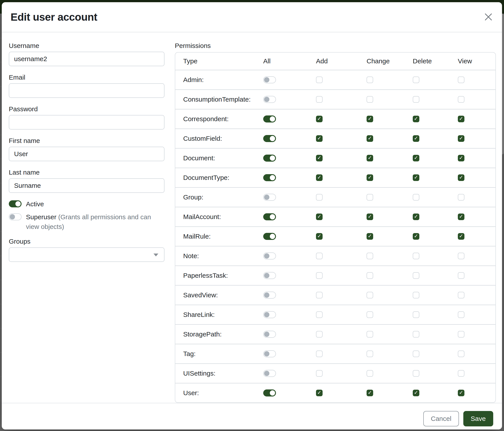 This screenshot has width=504, height=431. I want to click on email-input, so click(87, 90).